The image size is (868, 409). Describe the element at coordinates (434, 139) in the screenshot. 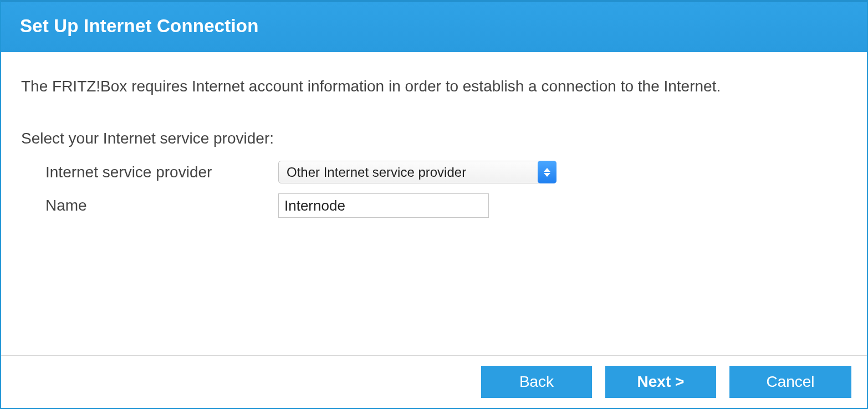

I see `section-label: Select your Internet service provider:` at that location.